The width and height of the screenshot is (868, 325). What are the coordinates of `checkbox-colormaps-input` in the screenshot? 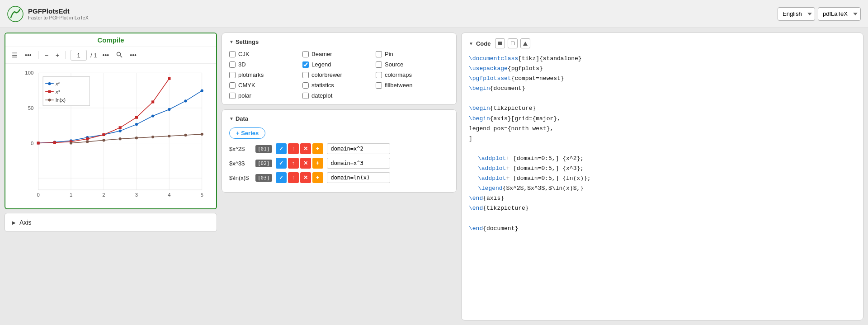 It's located at (379, 75).